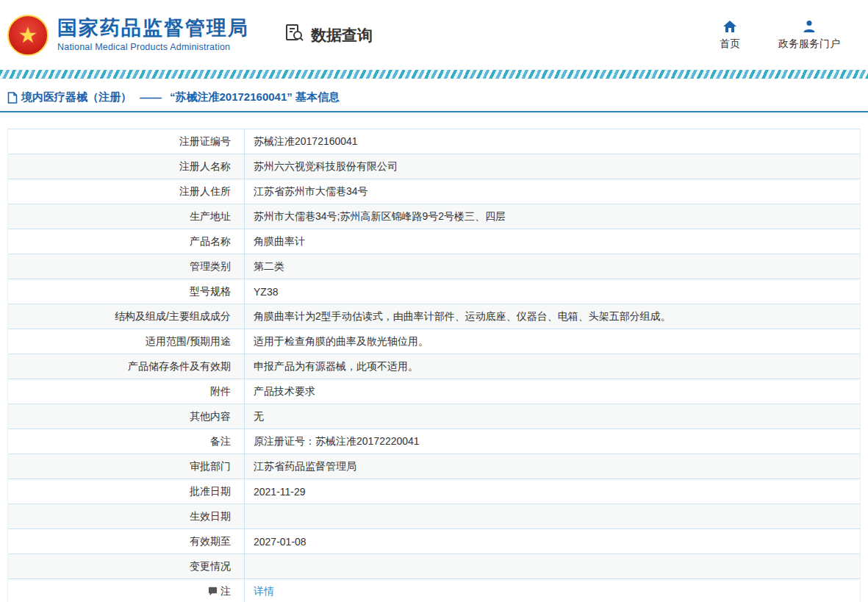  Describe the element at coordinates (809, 35) in the screenshot. I see `nav-portal: 政务服务门户` at that location.